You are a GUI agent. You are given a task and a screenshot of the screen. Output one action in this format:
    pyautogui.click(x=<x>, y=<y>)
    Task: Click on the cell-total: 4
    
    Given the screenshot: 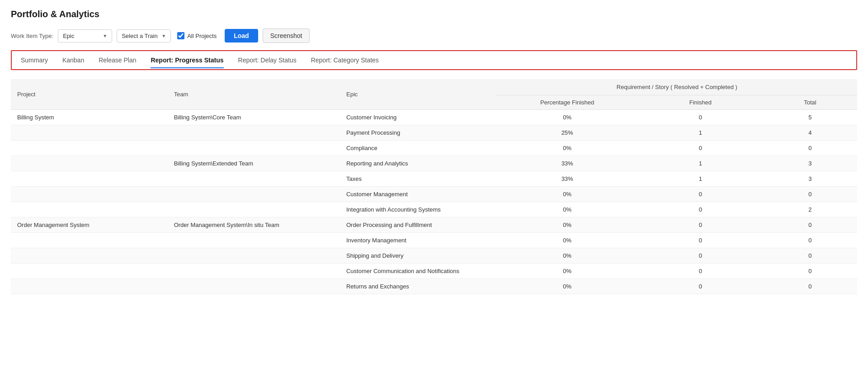 What is the action you would take?
    pyautogui.click(x=810, y=133)
    